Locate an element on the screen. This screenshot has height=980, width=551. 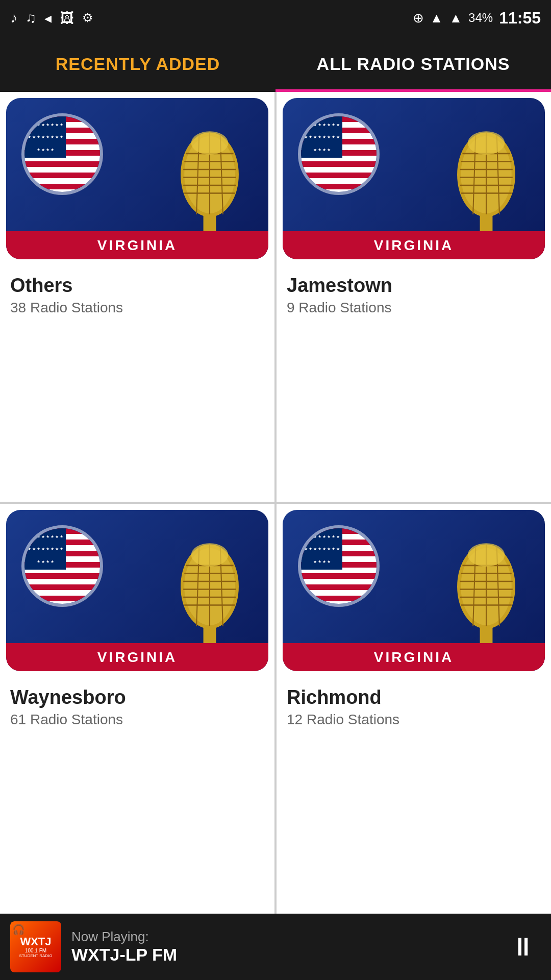
pause-button: ⏸ is located at coordinates (523, 947).